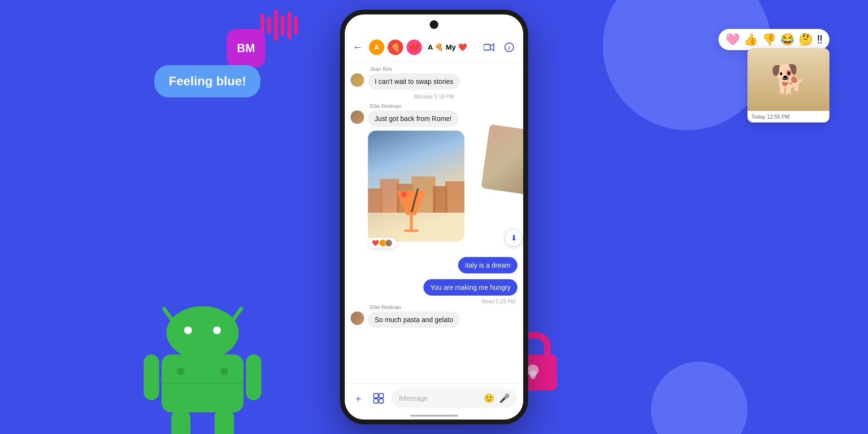 Image resolution: width=868 pixels, height=434 pixels. I want to click on bg-blob-top-right, so click(687, 65).